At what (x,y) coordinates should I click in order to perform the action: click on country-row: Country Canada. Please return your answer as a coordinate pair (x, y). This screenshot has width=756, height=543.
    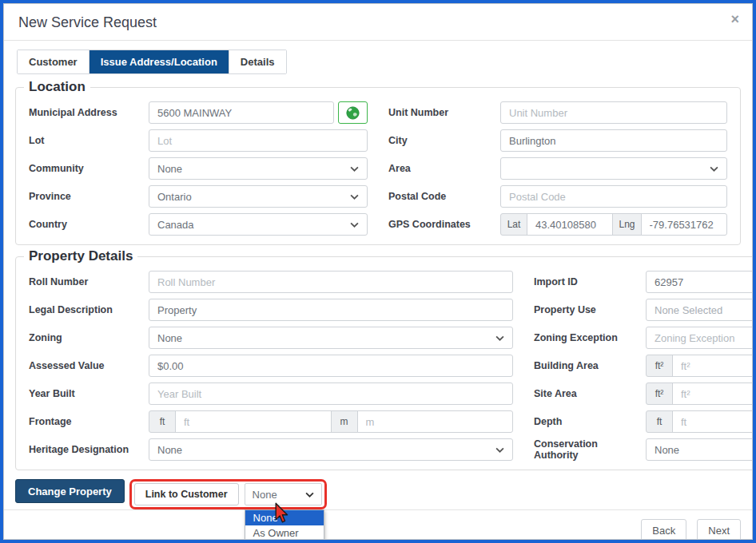
    Looking at the image, I should click on (198, 224).